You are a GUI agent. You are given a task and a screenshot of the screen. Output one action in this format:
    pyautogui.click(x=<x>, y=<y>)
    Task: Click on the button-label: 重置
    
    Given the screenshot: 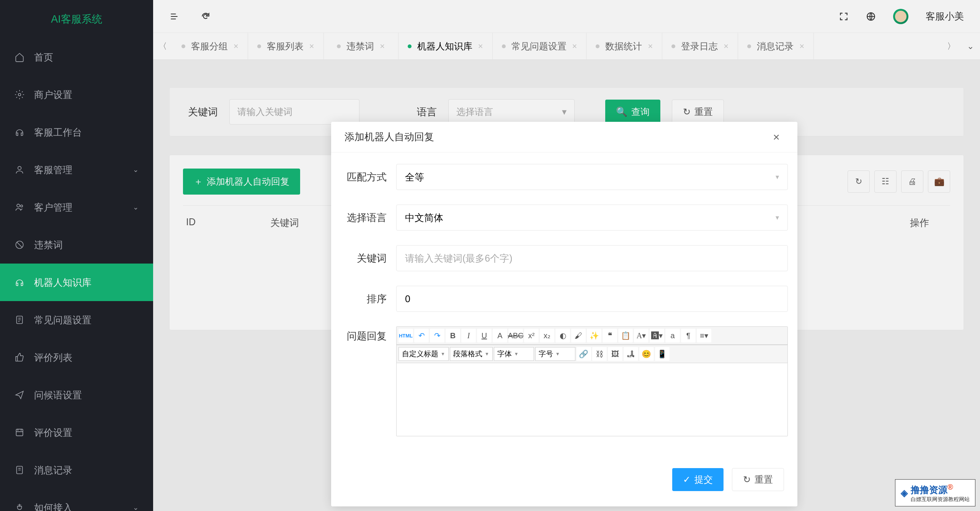 What is the action you would take?
    pyautogui.click(x=764, y=480)
    